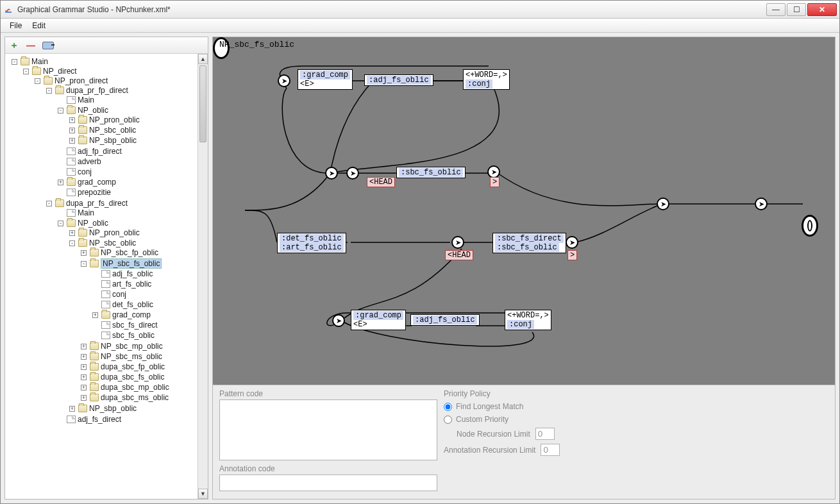 The width and height of the screenshot is (840, 504). What do you see at coordinates (550, 450) in the screenshot?
I see `annotation-recursion-input` at bounding box center [550, 450].